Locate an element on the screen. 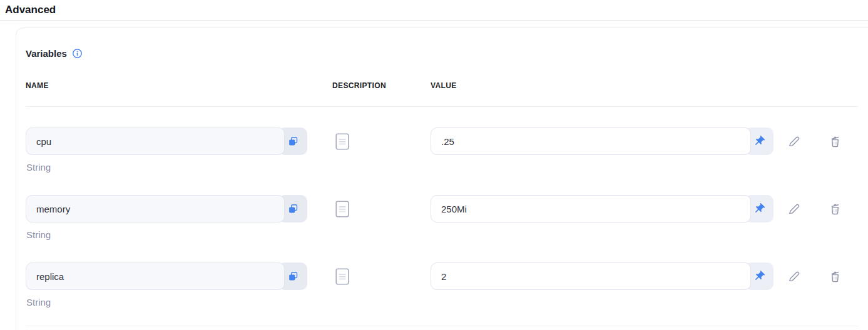  panel-title-row: Variables is located at coordinates (54, 54).